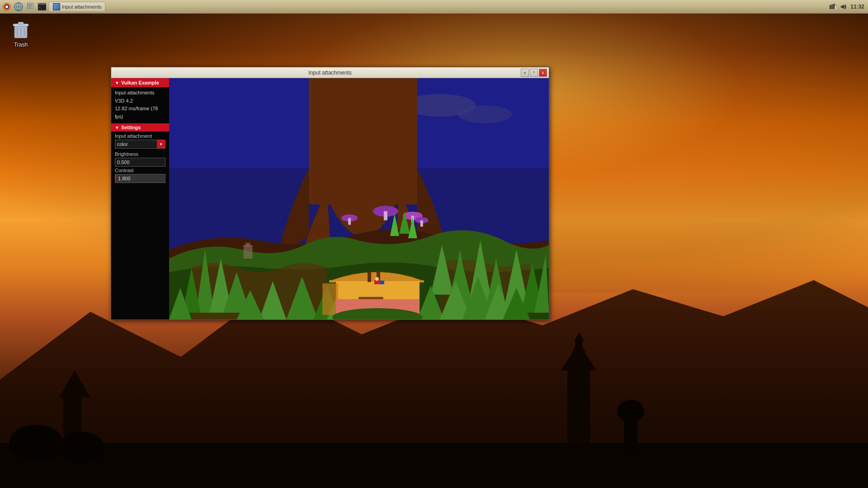 The image size is (868, 488). I want to click on taskbar: >_ Input attachments, so click(434, 7).